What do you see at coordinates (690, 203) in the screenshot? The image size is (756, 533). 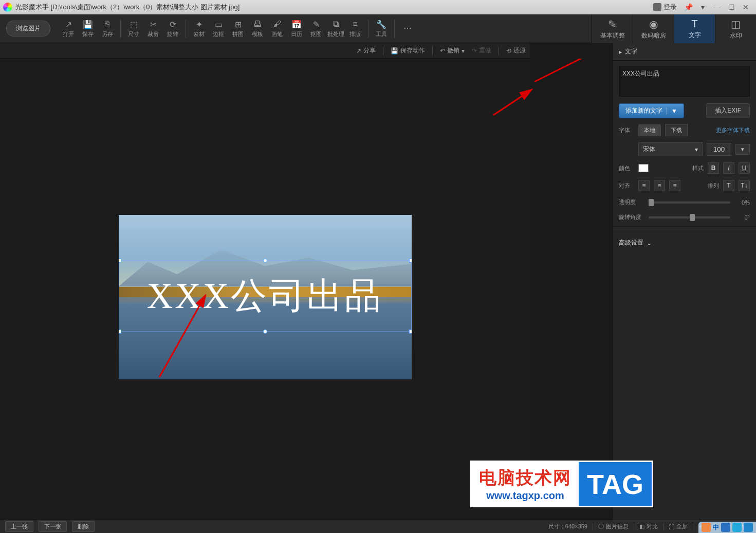 I see `opacity-slider` at bounding box center [690, 203].